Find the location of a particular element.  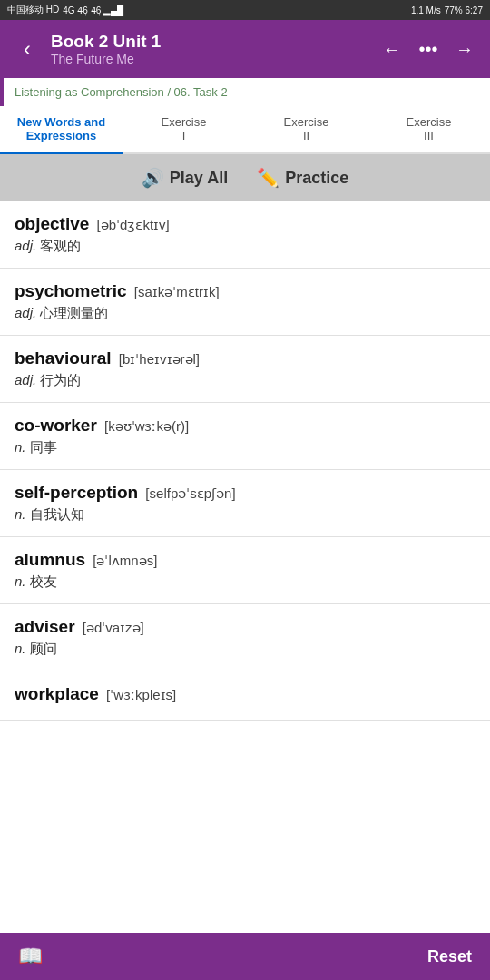

word-term-line: psychometric [saɪkəˈmɛtrɪk] is located at coordinates (245, 291).